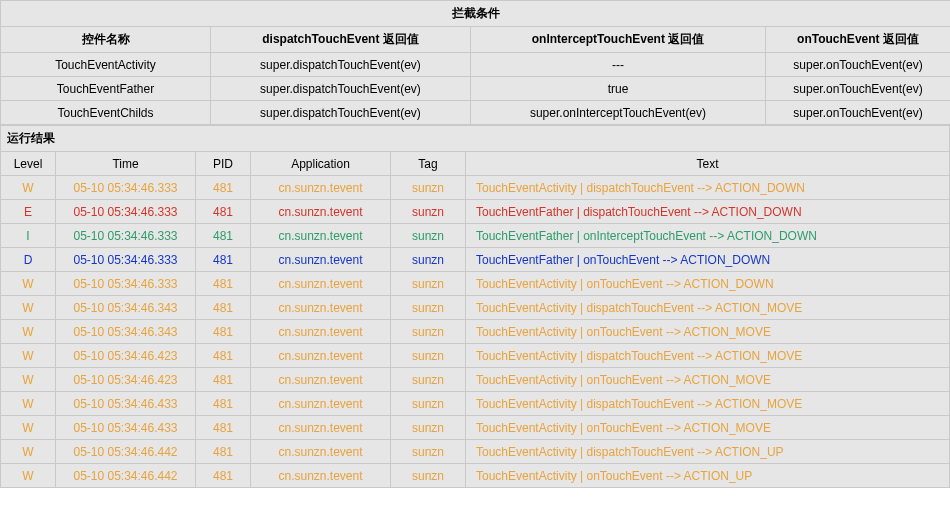 The width and height of the screenshot is (950, 529). What do you see at coordinates (428, 164) in the screenshot?
I see `col-tag: Tag` at bounding box center [428, 164].